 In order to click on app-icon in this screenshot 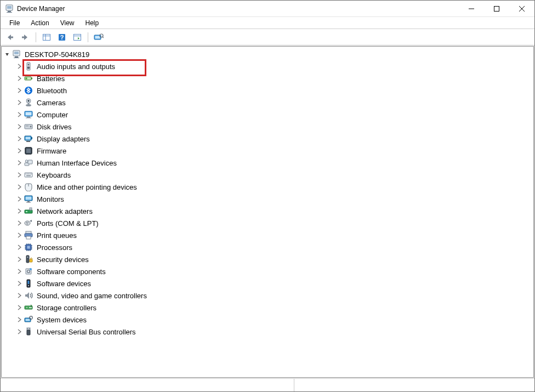, I will do `click(9, 9)`.